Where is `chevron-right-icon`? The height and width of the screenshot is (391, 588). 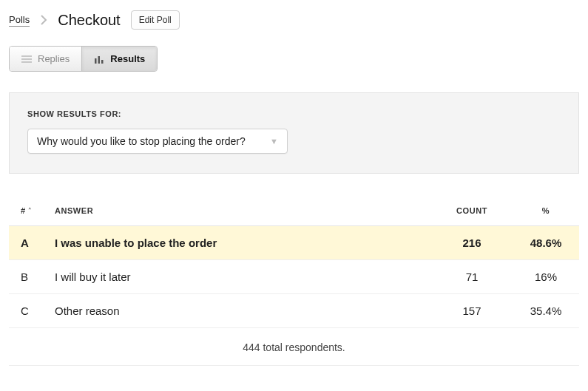
chevron-right-icon is located at coordinates (44, 20).